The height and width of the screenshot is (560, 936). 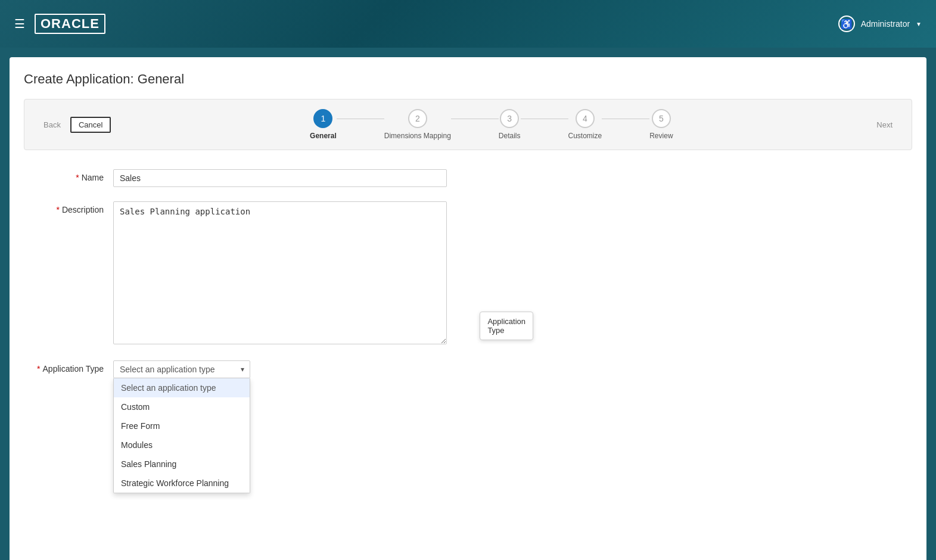 I want to click on application-type-select: Select an application typeCustomFree For…, so click(x=182, y=369).